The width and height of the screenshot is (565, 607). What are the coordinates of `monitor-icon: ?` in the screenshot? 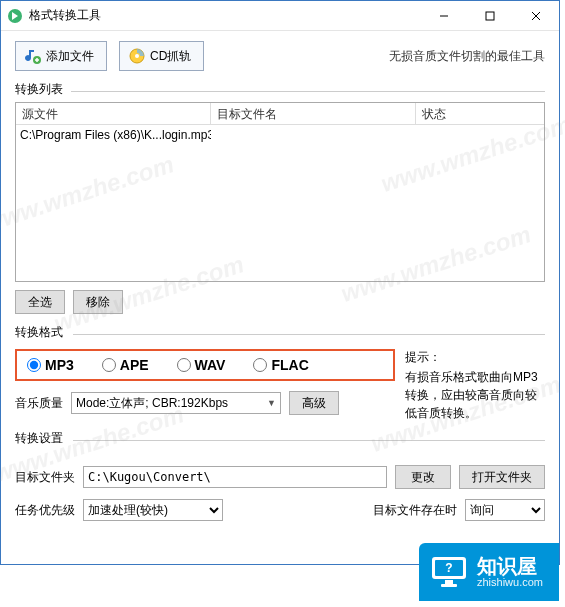 It's located at (449, 572).